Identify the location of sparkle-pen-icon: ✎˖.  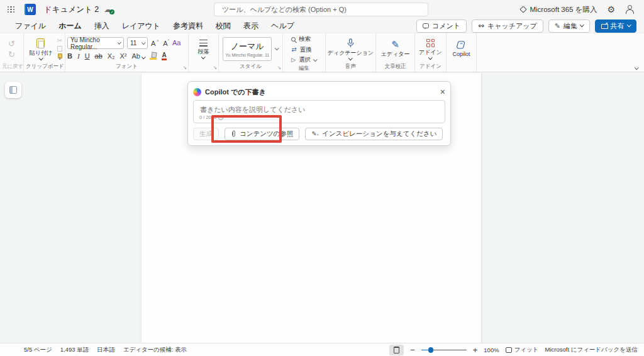
(315, 134).